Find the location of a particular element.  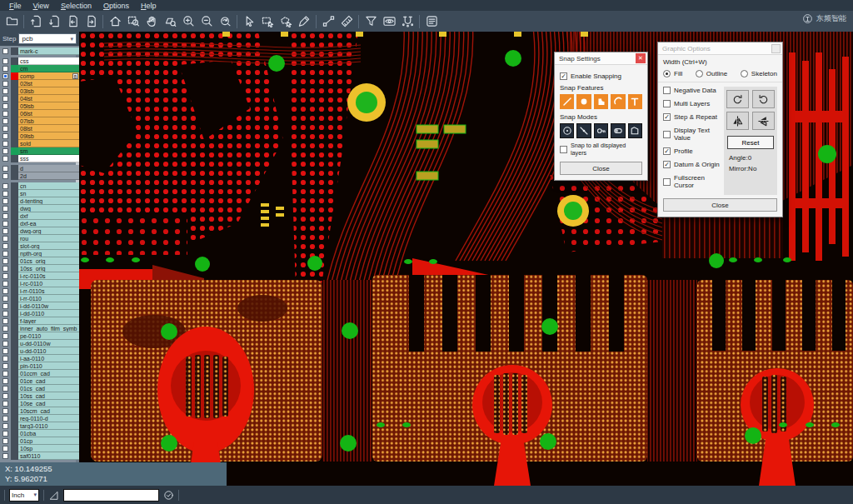

layer-row-inner_auto_film_symb: inner_auto_film_symb is located at coordinates (40, 328).